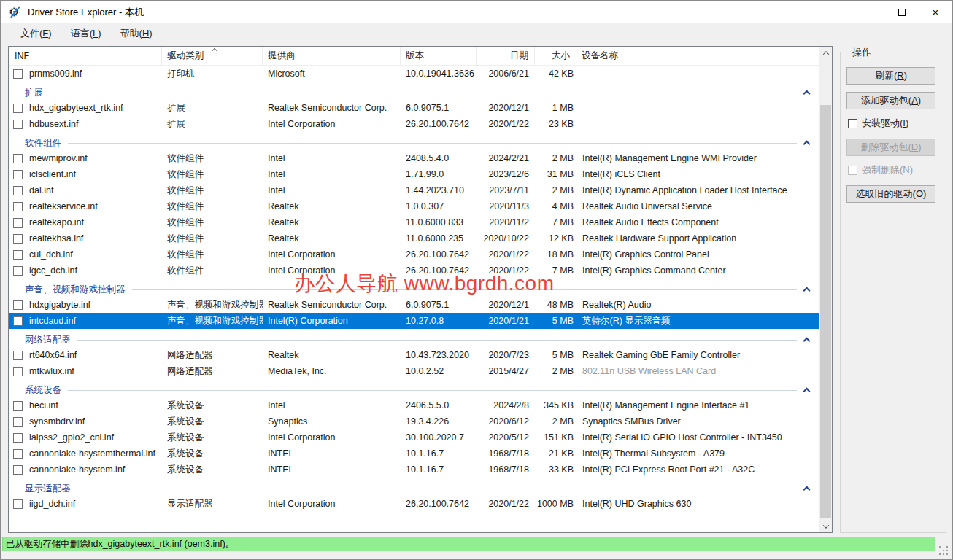 This screenshot has width=953, height=560. Describe the element at coordinates (414, 90) in the screenshot. I see `group-header-row: 扩展` at that location.